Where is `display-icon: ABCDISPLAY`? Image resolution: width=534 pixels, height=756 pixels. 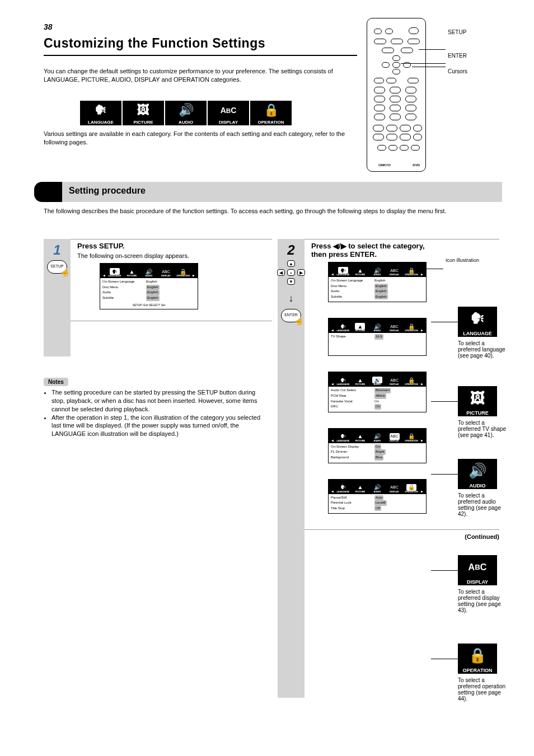
display-icon: ABCDISPLAY is located at coordinates (228, 113).